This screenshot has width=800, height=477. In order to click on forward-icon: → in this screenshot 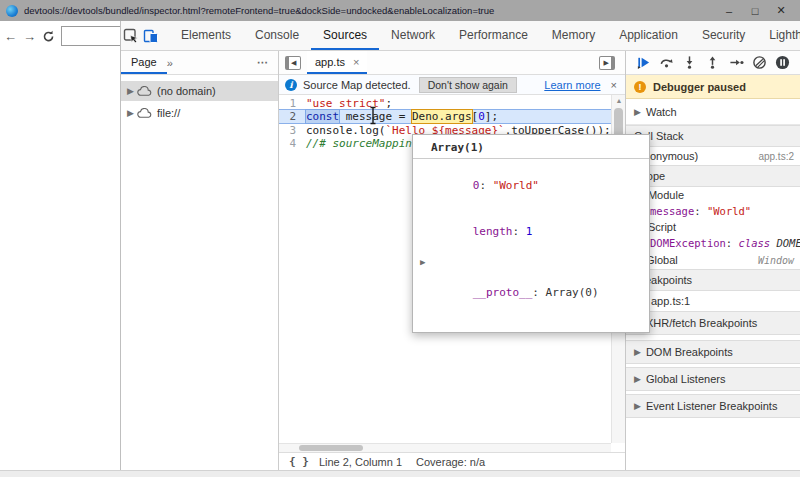, I will do `click(30, 36)`.